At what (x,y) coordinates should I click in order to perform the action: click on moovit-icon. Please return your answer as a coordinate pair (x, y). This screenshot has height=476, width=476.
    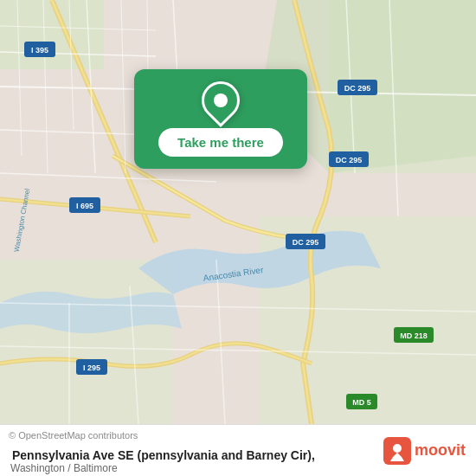
    Looking at the image, I should click on (397, 451).